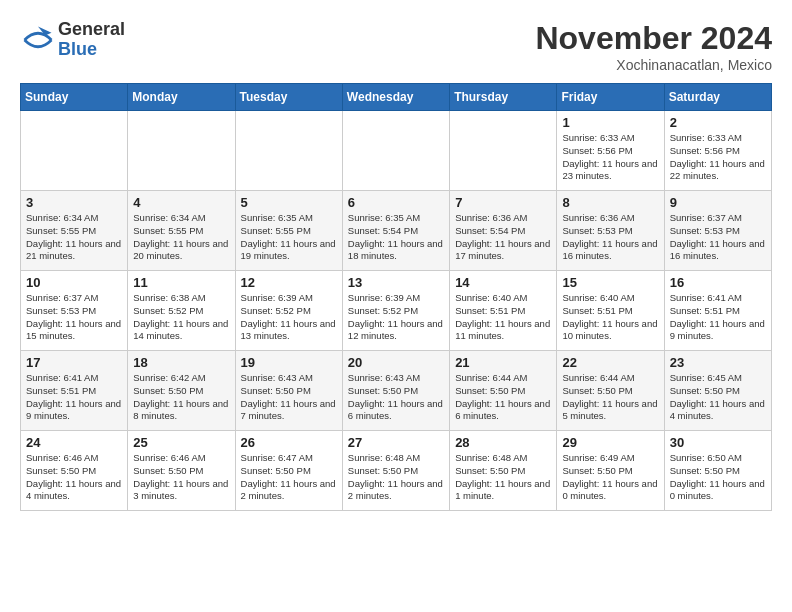 This screenshot has height=612, width=792. Describe the element at coordinates (610, 391) in the screenshot. I see `calendar-cell: 22Sunrise: 6:44 AM Sunset: 5:50 PM Dayli…` at that location.